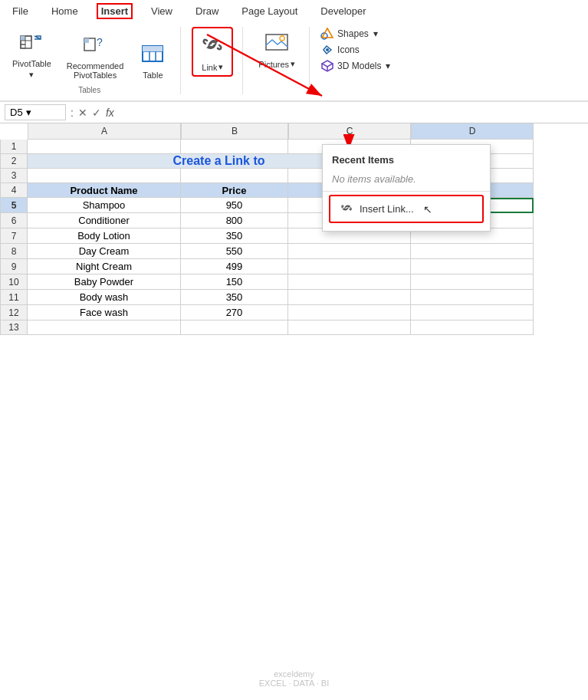 The height and width of the screenshot is (700, 588). Describe the element at coordinates (235, 221) in the screenshot. I see `cell-b6: 800` at that location.